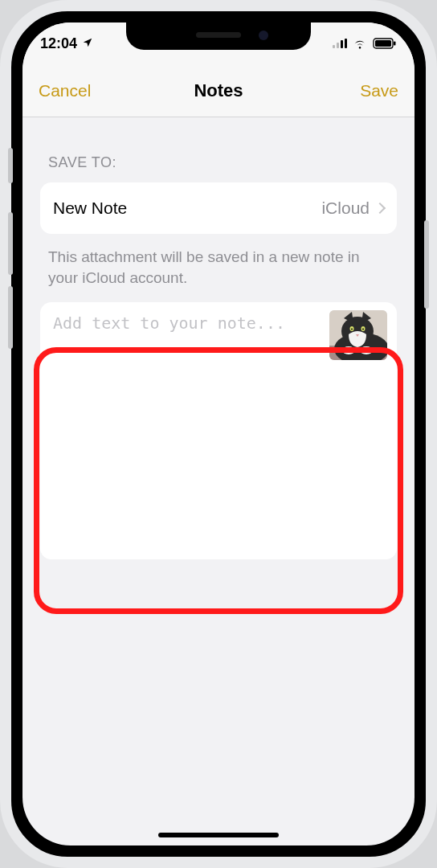 This screenshot has width=437, height=868. Describe the element at coordinates (64, 91) in the screenshot. I see `cancel-button: Cancel` at that location.